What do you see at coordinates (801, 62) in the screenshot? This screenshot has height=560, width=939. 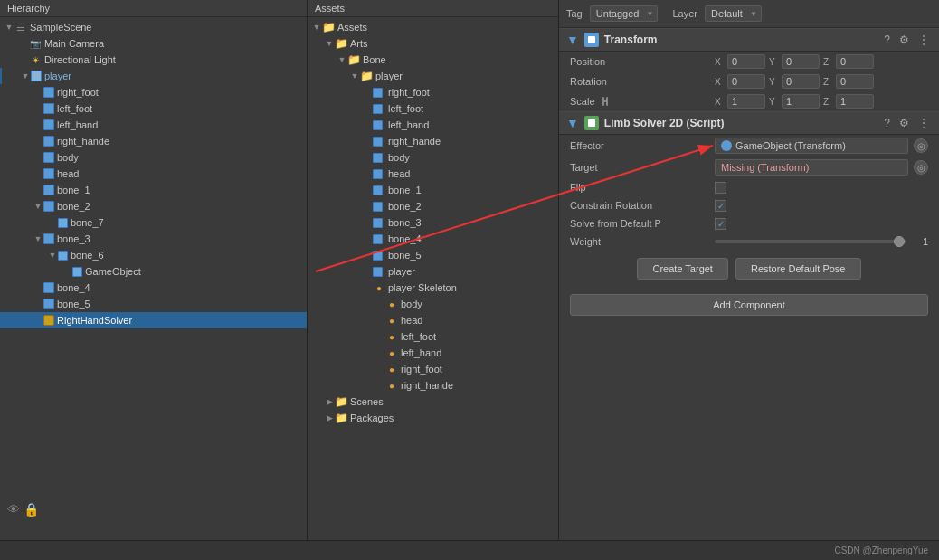 I see `pos-y-input` at bounding box center [801, 62].